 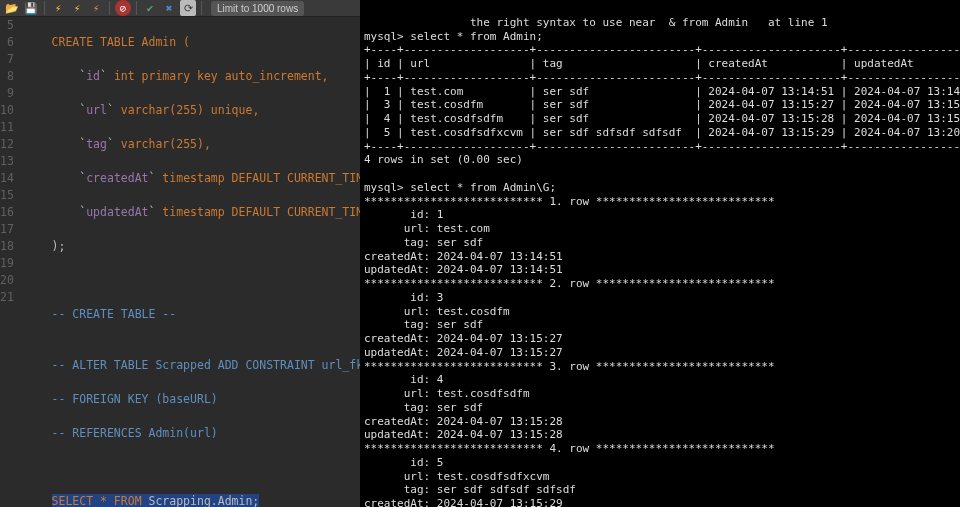 What do you see at coordinates (123, 8) in the screenshot?
I see `stop-icon: ⊘` at bounding box center [123, 8].